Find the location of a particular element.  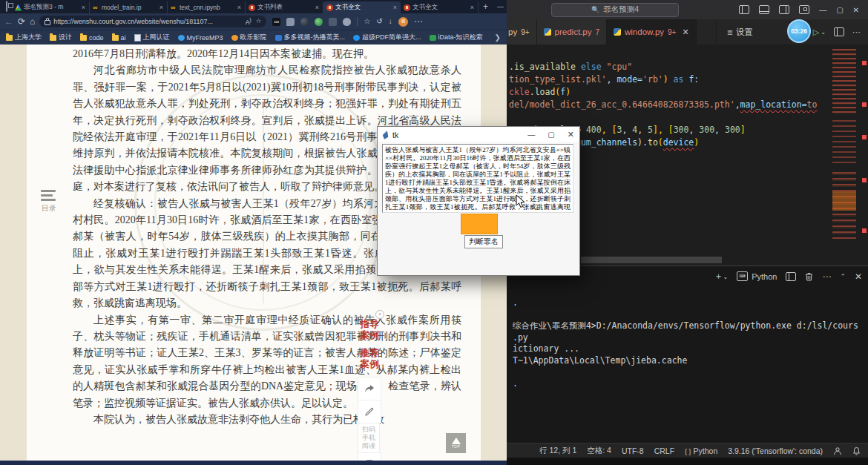

bookmark-item: MyFreeMP3 is located at coordinates (200, 38).